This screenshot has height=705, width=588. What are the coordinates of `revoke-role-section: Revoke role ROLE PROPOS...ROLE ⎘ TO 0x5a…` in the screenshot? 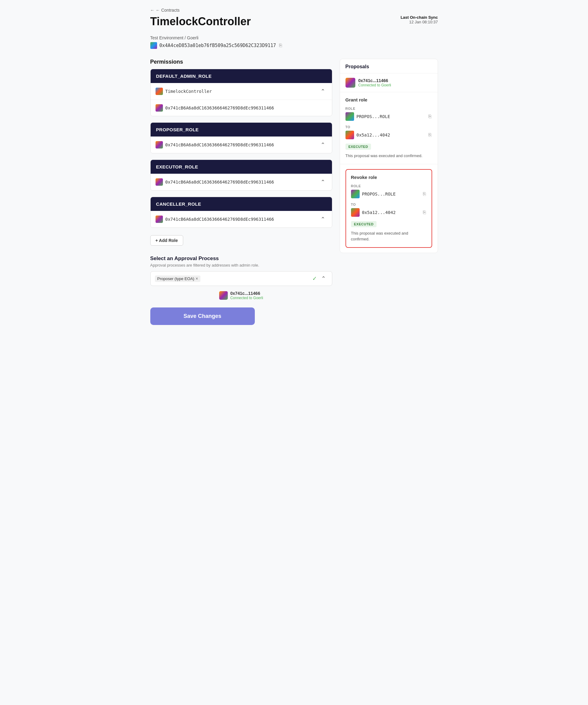 It's located at (389, 208).